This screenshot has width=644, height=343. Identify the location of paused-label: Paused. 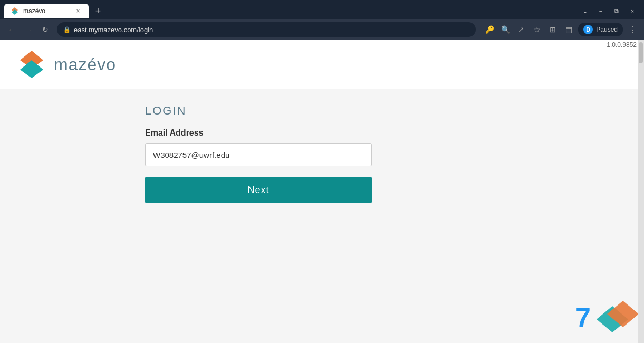
(607, 30).